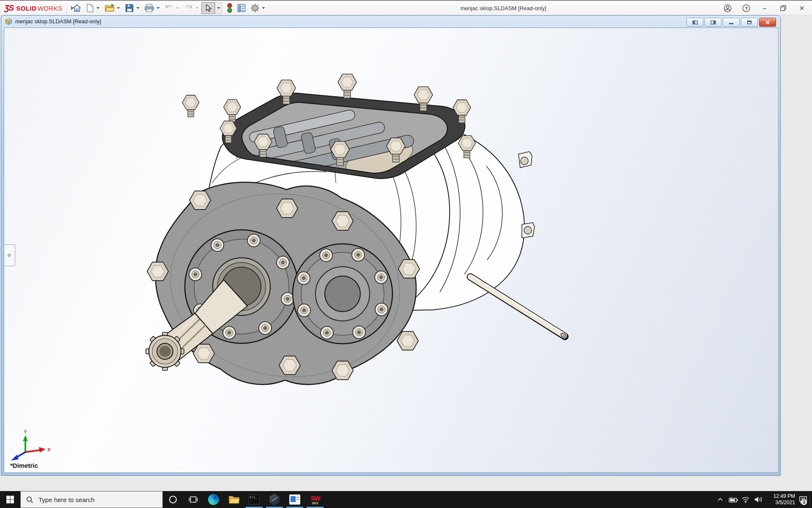  Describe the element at coordinates (784, 496) in the screenshot. I see `clock-time: 12:49 PM` at that location.